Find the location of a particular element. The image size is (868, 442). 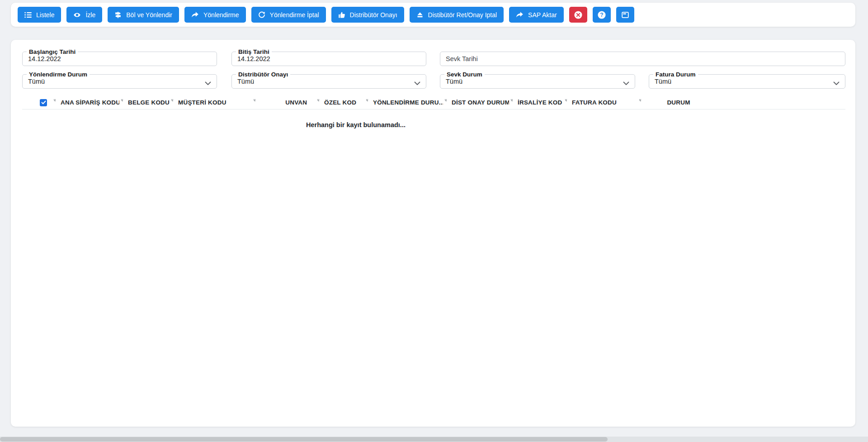

fatura-durum-value: Tümü is located at coordinates (663, 81).